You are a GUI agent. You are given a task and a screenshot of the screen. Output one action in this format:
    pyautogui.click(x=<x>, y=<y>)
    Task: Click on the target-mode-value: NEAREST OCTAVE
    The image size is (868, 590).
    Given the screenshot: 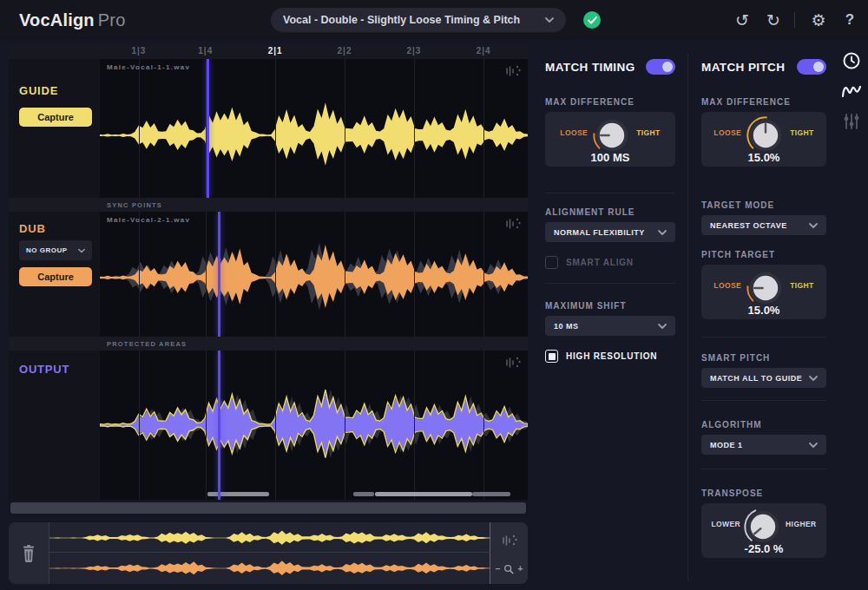 What is the action you would take?
    pyautogui.click(x=760, y=226)
    